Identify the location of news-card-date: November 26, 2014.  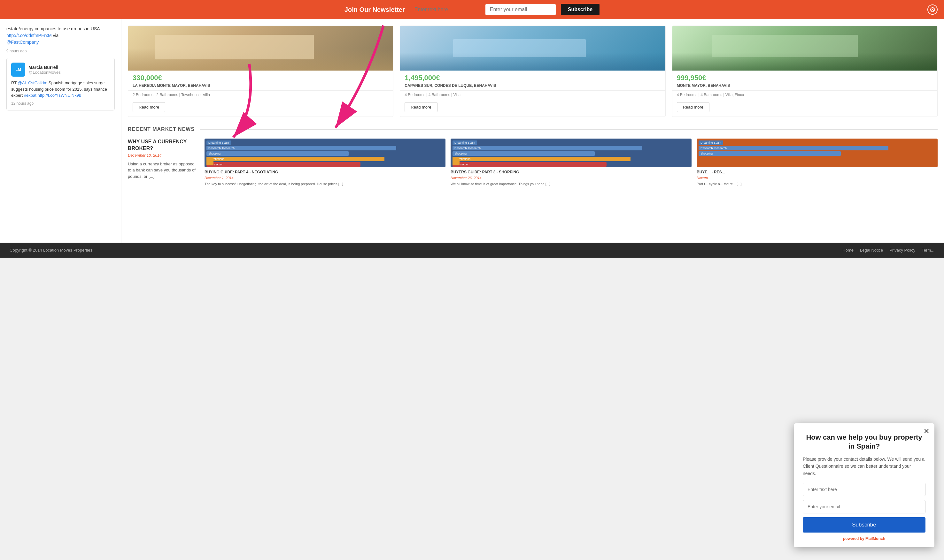
(571, 178).